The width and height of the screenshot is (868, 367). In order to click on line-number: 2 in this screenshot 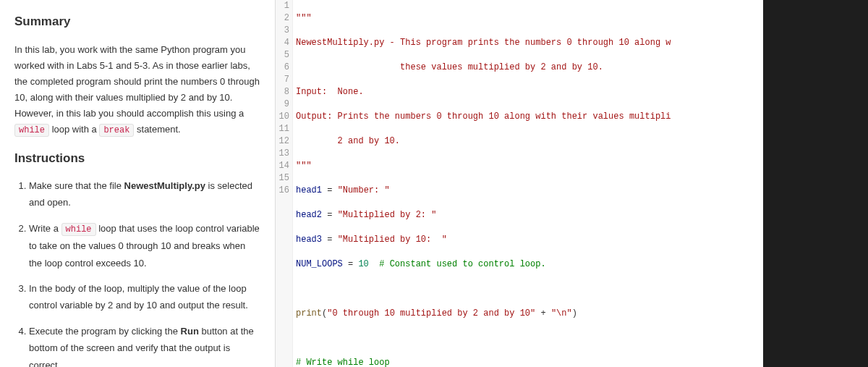, I will do `click(284, 19)`.